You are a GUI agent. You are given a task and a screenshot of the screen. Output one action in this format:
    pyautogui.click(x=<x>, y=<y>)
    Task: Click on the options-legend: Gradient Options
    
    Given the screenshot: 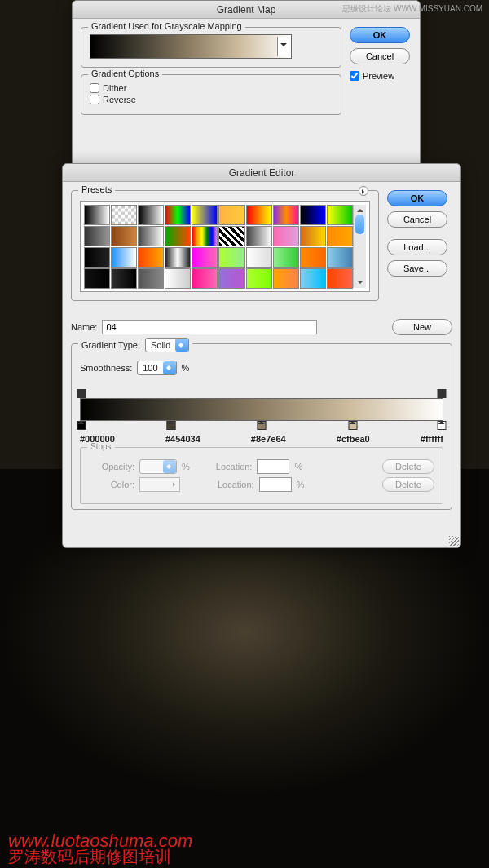 What is the action you would take?
    pyautogui.click(x=126, y=73)
    